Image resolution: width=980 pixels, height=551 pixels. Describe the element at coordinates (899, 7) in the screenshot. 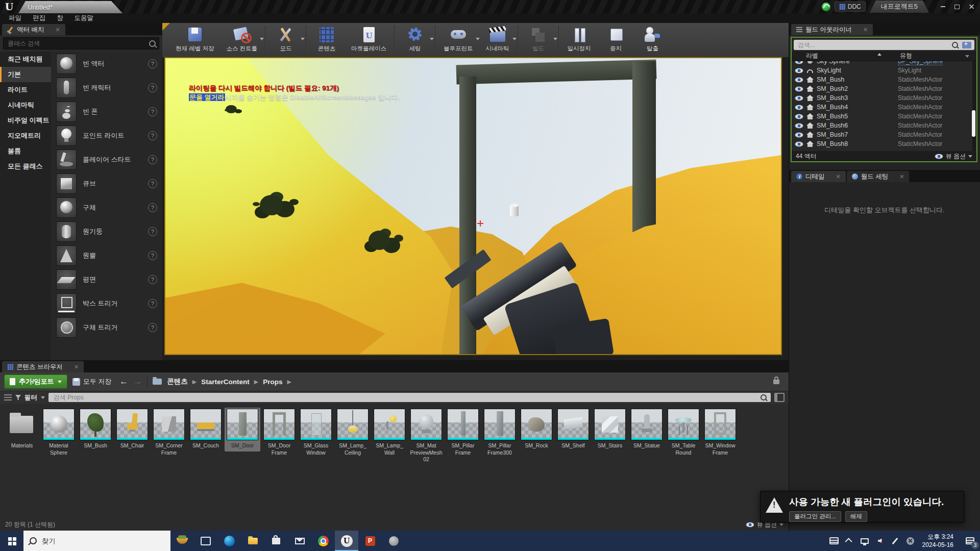

I see `project-tab: 내프로젝트5` at that location.